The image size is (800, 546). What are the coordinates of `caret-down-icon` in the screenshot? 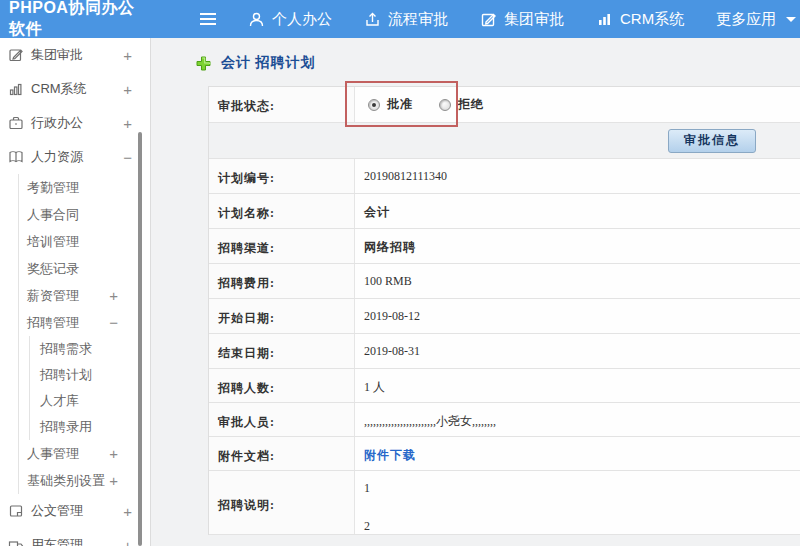 It's located at (791, 20).